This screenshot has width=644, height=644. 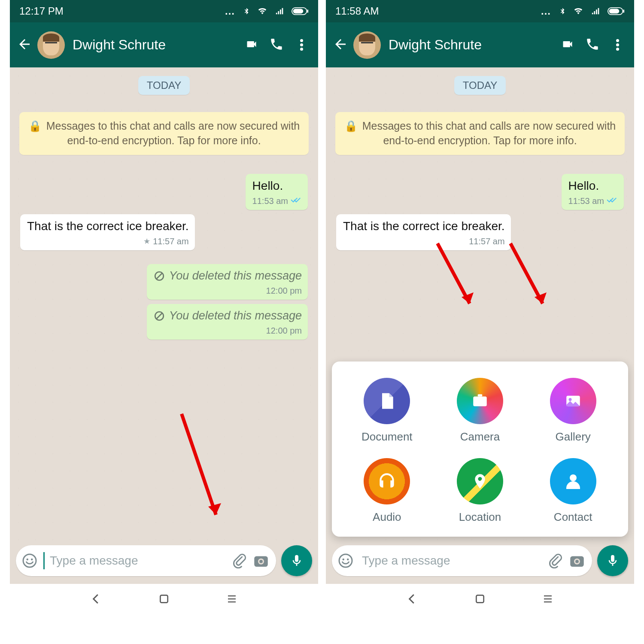 I want to click on message-in-1: That is the correct ice breaker. ★11:57 …, so click(x=107, y=232).